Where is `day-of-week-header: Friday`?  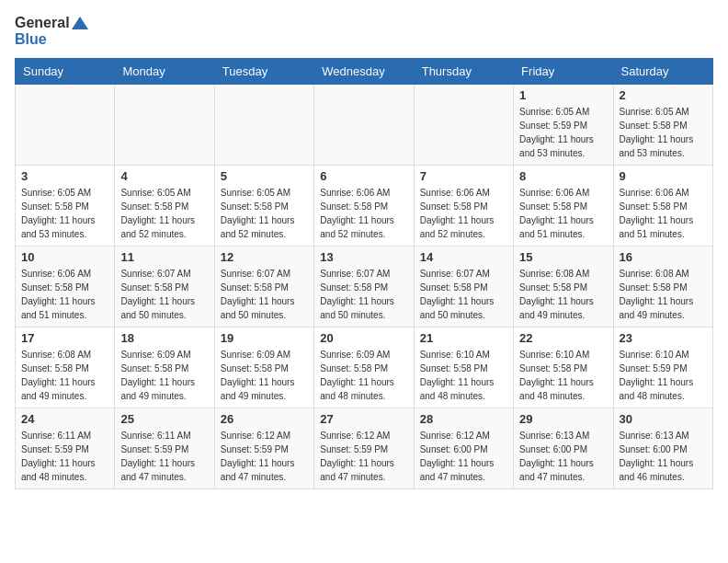
day-of-week-header: Friday is located at coordinates (563, 72).